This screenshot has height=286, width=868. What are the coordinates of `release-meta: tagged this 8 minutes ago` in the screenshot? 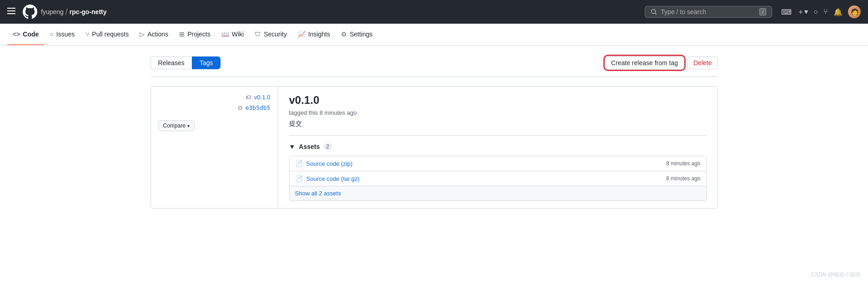 It's located at (498, 113).